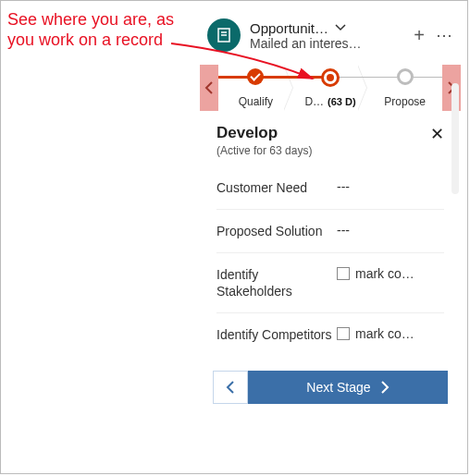 The width and height of the screenshot is (470, 476). Describe the element at coordinates (91, 30) in the screenshot. I see `annotation-text: See where you are, as you work on a reco…` at that location.